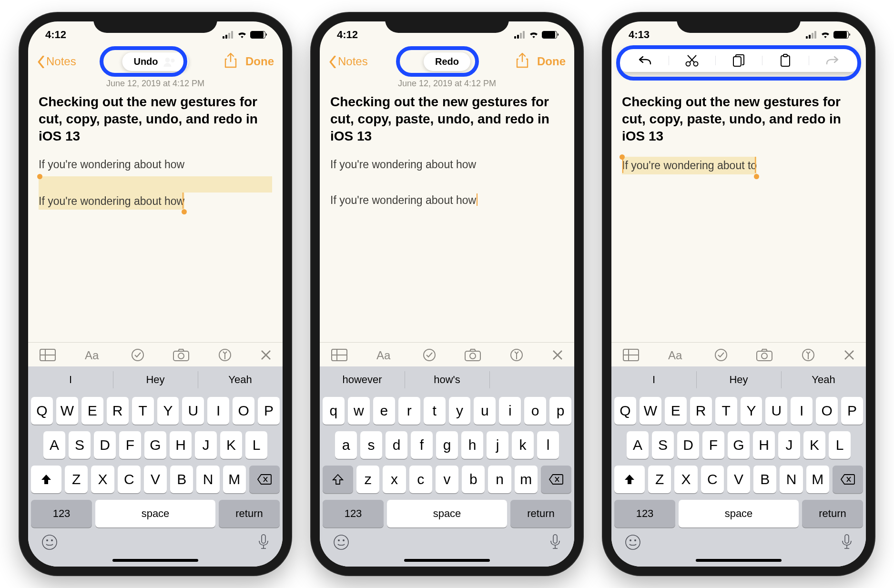 The image size is (894, 588). Describe the element at coordinates (472, 445) in the screenshot. I see `key-h: h` at that location.